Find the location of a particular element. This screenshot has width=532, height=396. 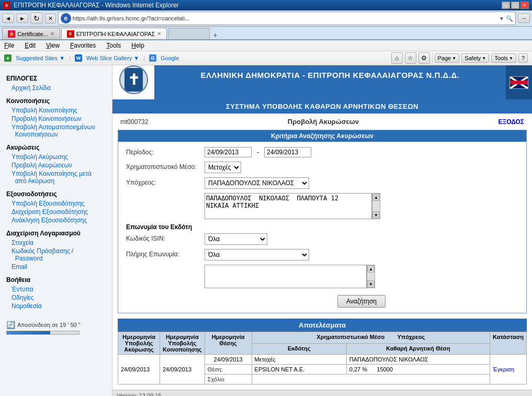

uk-flag-icon is located at coordinates (519, 83).